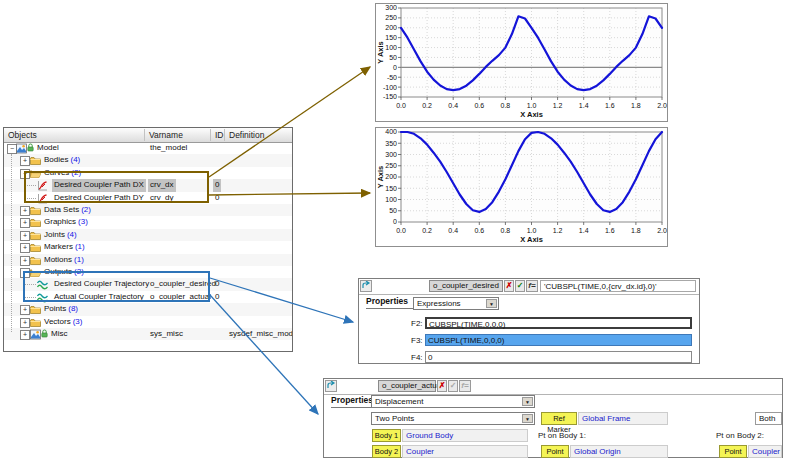 The height and width of the screenshot is (469, 791). Describe the element at coordinates (391, 188) in the screenshot. I see `svg-text: 150` at that location.